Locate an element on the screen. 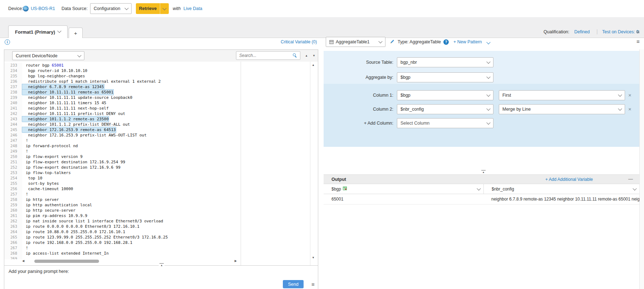 The image size is (644, 289). find-next-button: ▼ is located at coordinates (314, 56).